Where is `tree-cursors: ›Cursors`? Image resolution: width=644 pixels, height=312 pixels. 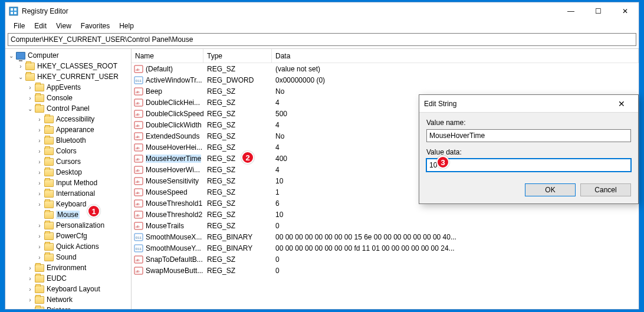 tree-cursors: ›Cursors is located at coordinates (68, 162).